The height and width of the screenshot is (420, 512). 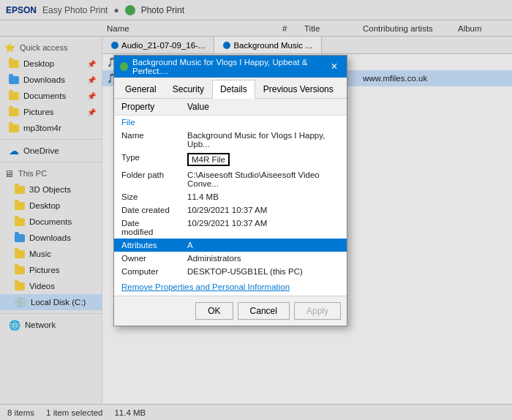 I want to click on col-header-property: Property, so click(x=147, y=107).